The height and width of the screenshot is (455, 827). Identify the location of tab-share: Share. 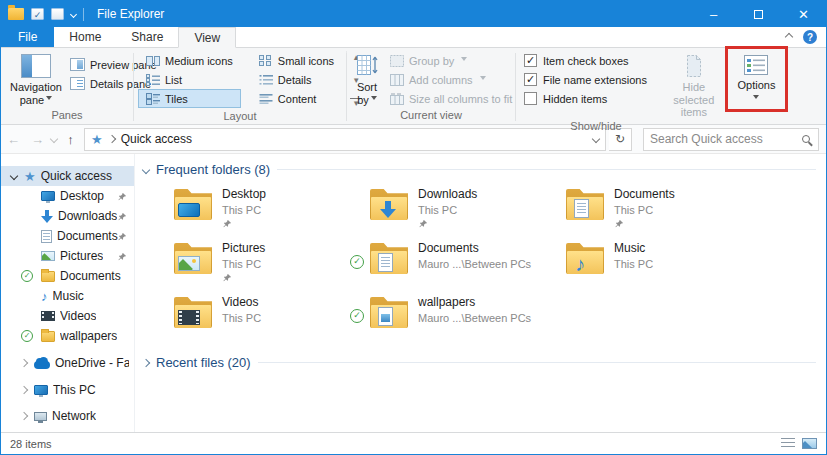
(147, 37).